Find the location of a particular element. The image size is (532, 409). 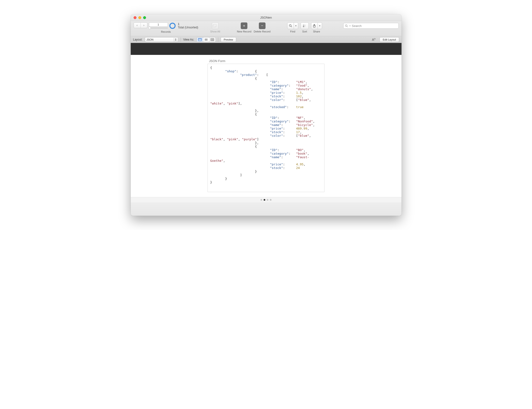

record-number-input-wrap: 1 is located at coordinates (158, 26).